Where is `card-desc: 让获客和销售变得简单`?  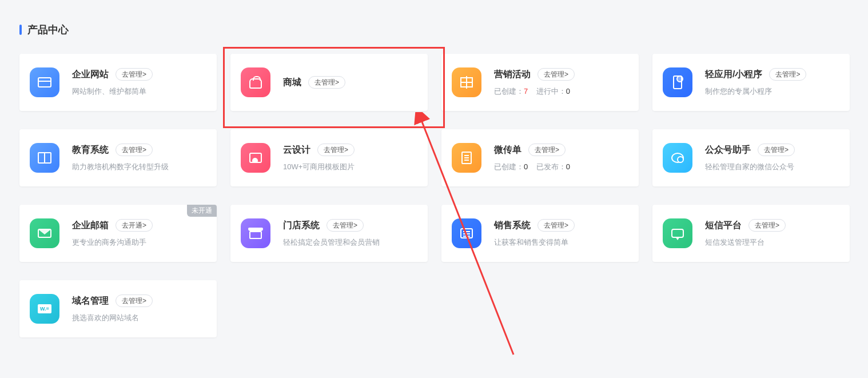 card-desc: 让获客和销售变得简单 is located at coordinates (562, 242).